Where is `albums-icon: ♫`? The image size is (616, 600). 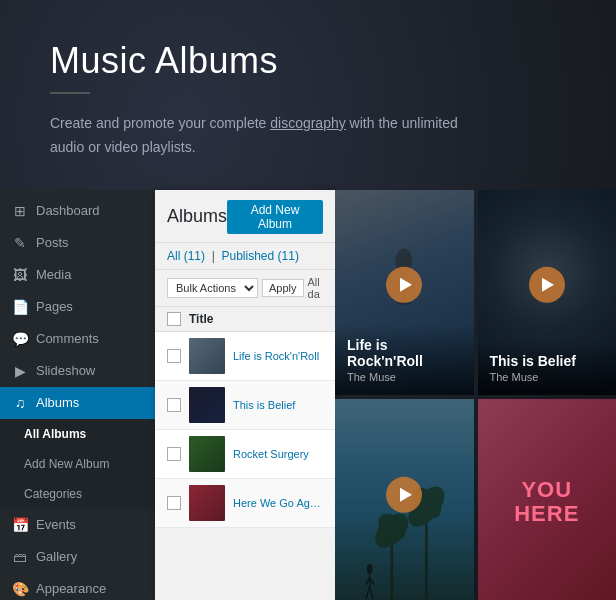
albums-icon: ♫ is located at coordinates (20, 403).